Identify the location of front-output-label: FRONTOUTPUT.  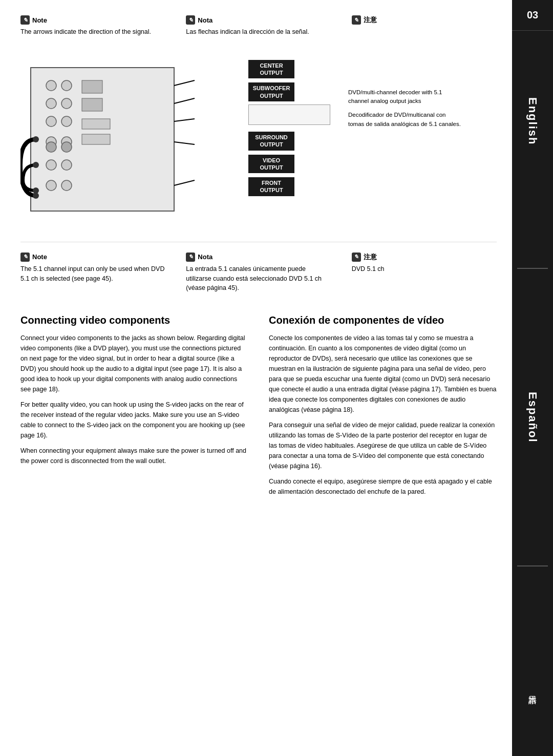
(271, 186).